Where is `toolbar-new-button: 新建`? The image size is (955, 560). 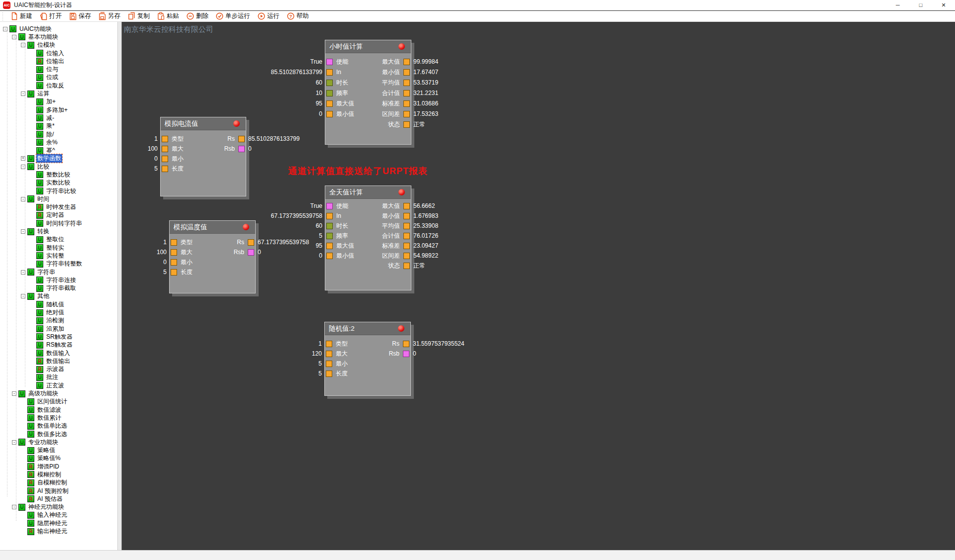
toolbar-new-button: 新建 is located at coordinates (21, 16).